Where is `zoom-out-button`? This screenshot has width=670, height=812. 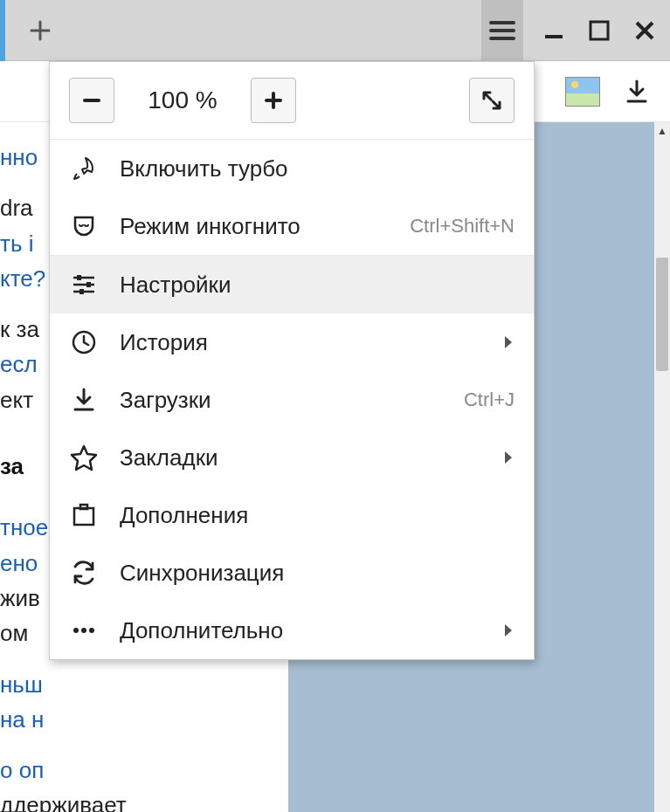 zoom-out-button is located at coordinates (92, 100).